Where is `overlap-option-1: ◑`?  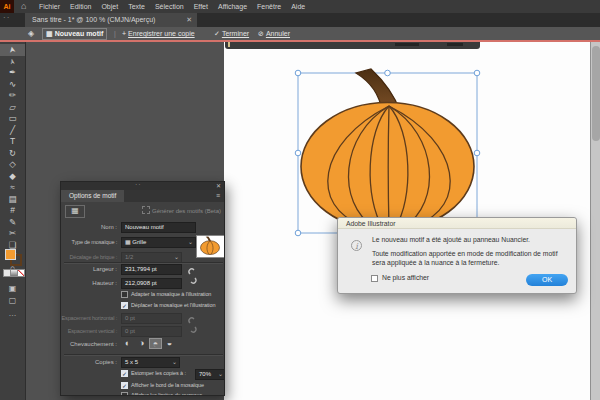 overlap-option-1: ◑ is located at coordinates (142, 344).